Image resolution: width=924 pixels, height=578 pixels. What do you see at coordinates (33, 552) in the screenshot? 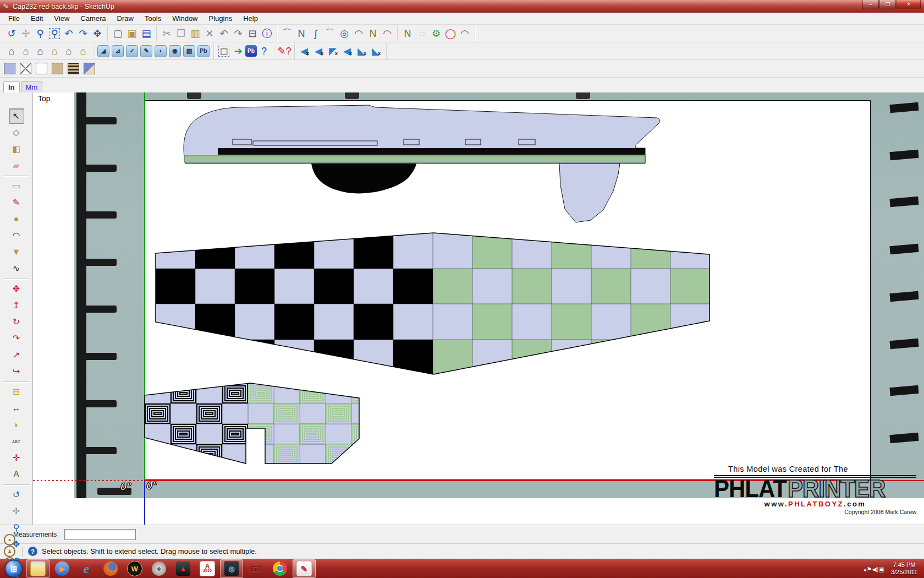
I see `help-icon: ?` at bounding box center [33, 552].